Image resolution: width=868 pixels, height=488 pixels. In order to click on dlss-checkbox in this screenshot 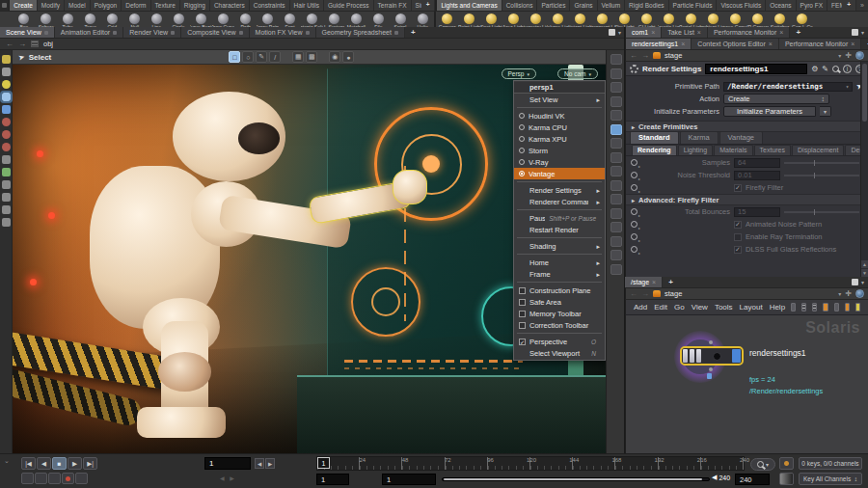, I will do `click(738, 250)`.